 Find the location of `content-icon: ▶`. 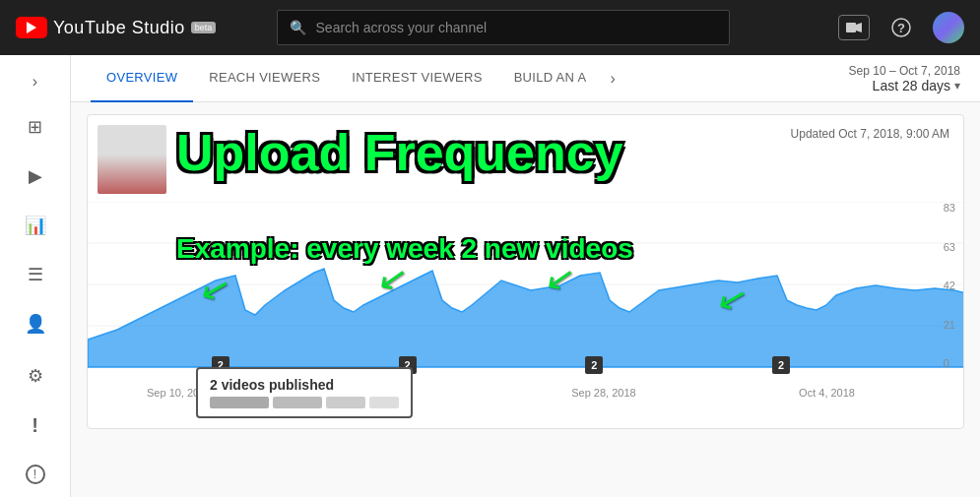

content-icon: ▶ is located at coordinates (35, 176).